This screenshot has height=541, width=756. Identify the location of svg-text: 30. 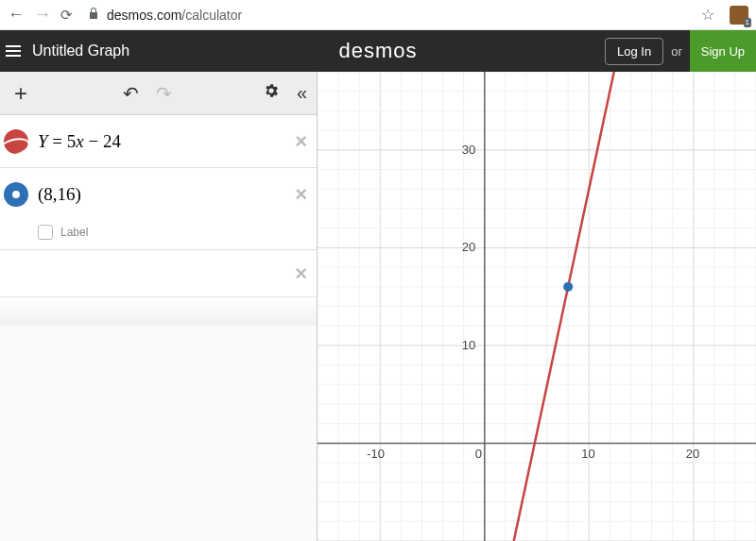
(469, 149).